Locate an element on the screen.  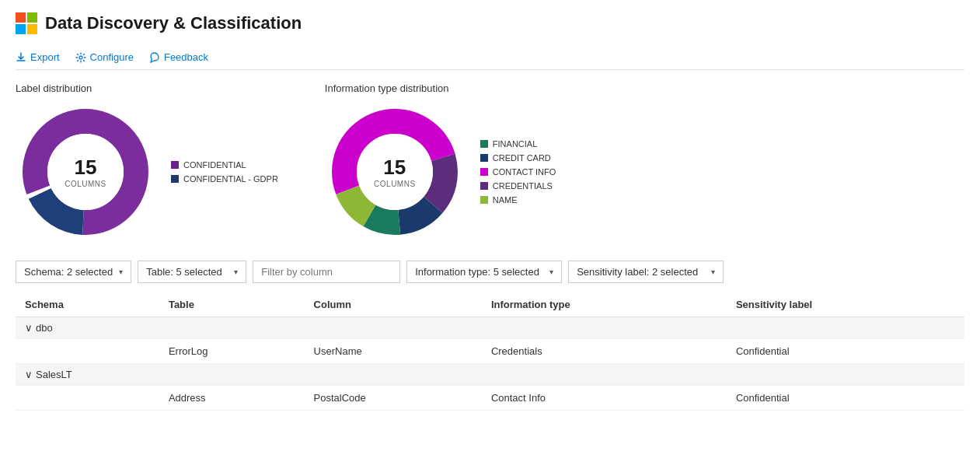
schema-group-saleslt: ∨SalesLT is located at coordinates (490, 375).